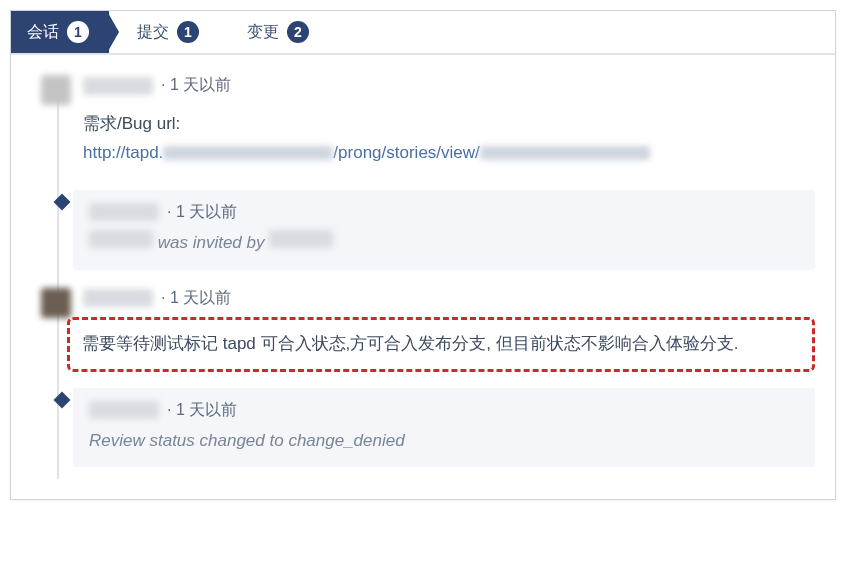 This screenshot has height=563, width=846. What do you see at coordinates (298, 32) in the screenshot?
I see `tab-badge: 2` at bounding box center [298, 32].